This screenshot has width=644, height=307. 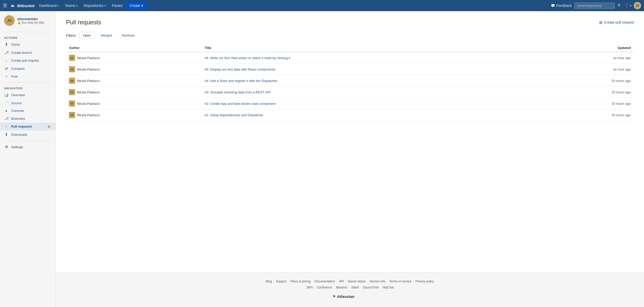 What do you see at coordinates (71, 36) in the screenshot?
I see `filters-label: Filters:` at bounding box center [71, 36].